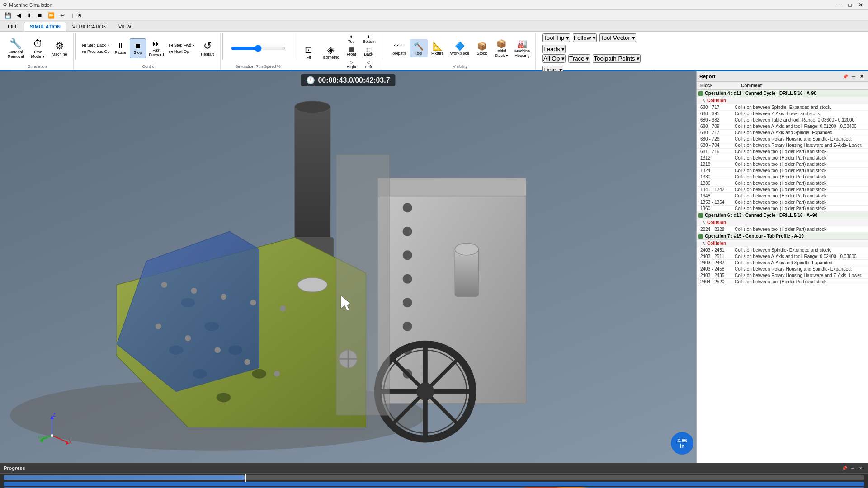 This screenshot has height=488, width=868. I want to click on tool-vector-button: Tool Vector ▾, so click(618, 38).